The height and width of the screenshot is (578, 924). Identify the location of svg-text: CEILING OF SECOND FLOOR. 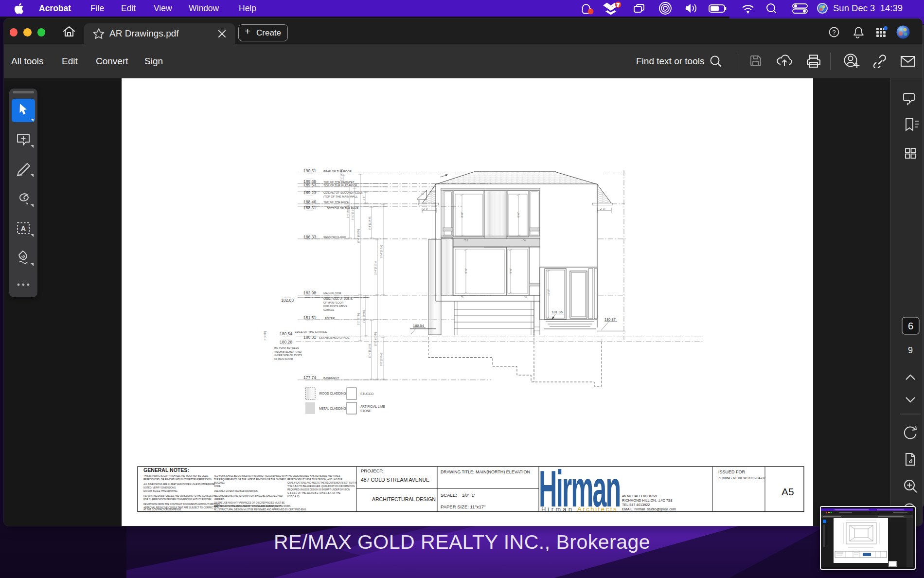
(343, 193).